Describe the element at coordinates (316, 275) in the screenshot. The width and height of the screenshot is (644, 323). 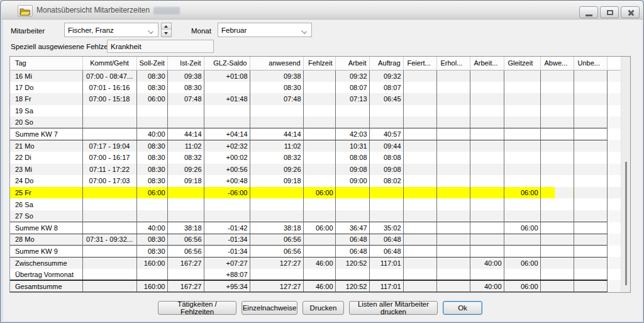
I see `table-row-übertrag-vormonat: Übertrag Vormonat+88:07` at that location.